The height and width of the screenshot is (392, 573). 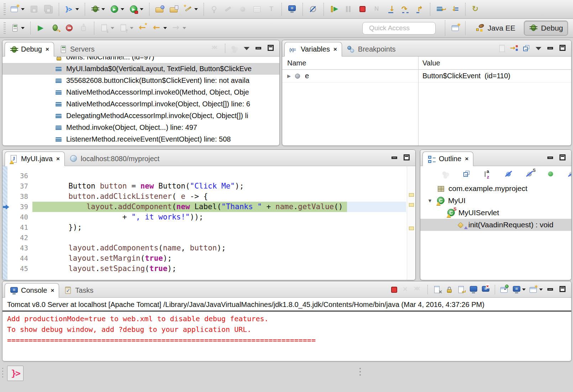 What do you see at coordinates (15, 374) in the screenshot?
I see `vaadin-status-button: }>` at bounding box center [15, 374].